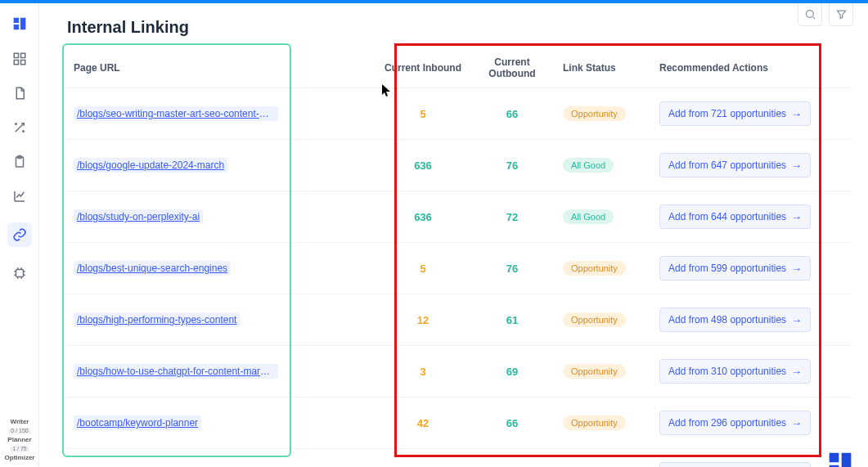  Describe the element at coordinates (157, 320) in the screenshot. I see `page-url-link: /blogs/high-performing-types-content` at that location.